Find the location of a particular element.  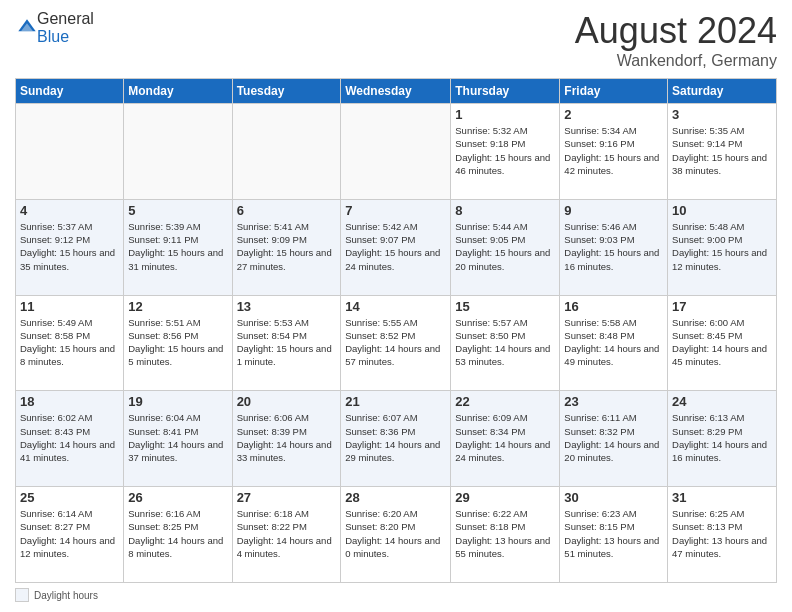

table-row: 22Sunrise: 6:09 AM Sunset: 8:34 PM Dayli… is located at coordinates (506, 439).